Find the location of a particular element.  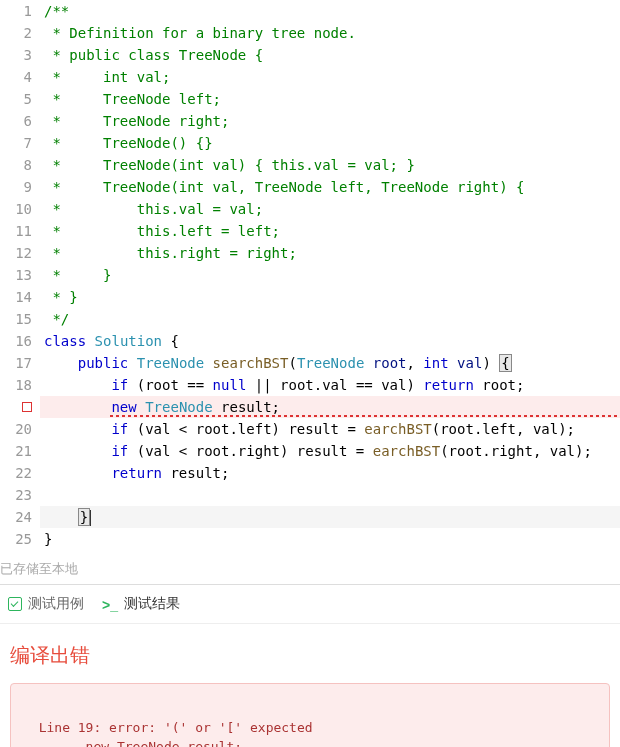

code-line: class Solution { is located at coordinates (330, 341).